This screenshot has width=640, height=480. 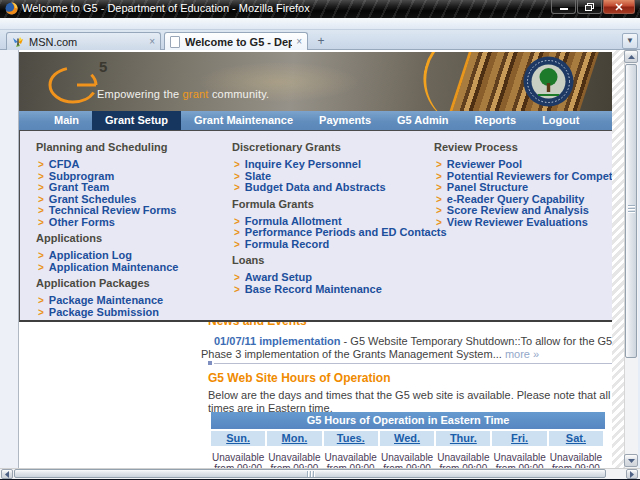 What do you see at coordinates (134, 223) in the screenshot?
I see `menu-link-other-forms: >Other Forms` at bounding box center [134, 223].